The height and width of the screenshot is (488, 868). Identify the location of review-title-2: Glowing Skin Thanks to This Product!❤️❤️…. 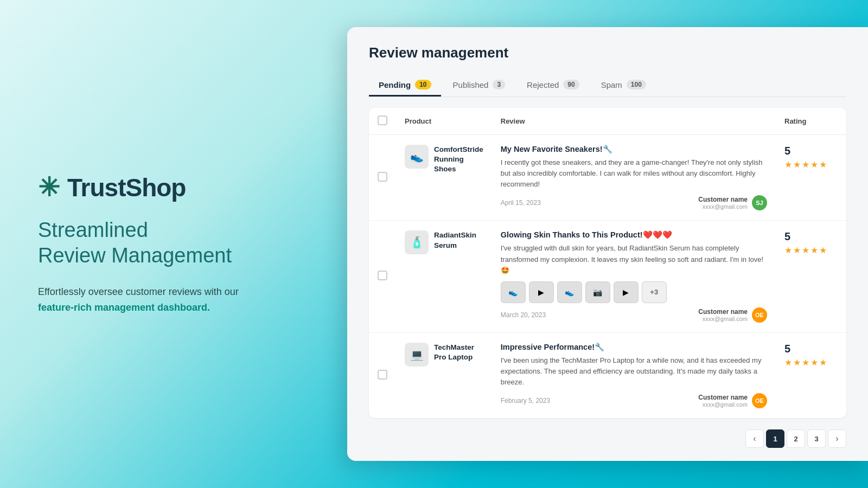
(634, 235).